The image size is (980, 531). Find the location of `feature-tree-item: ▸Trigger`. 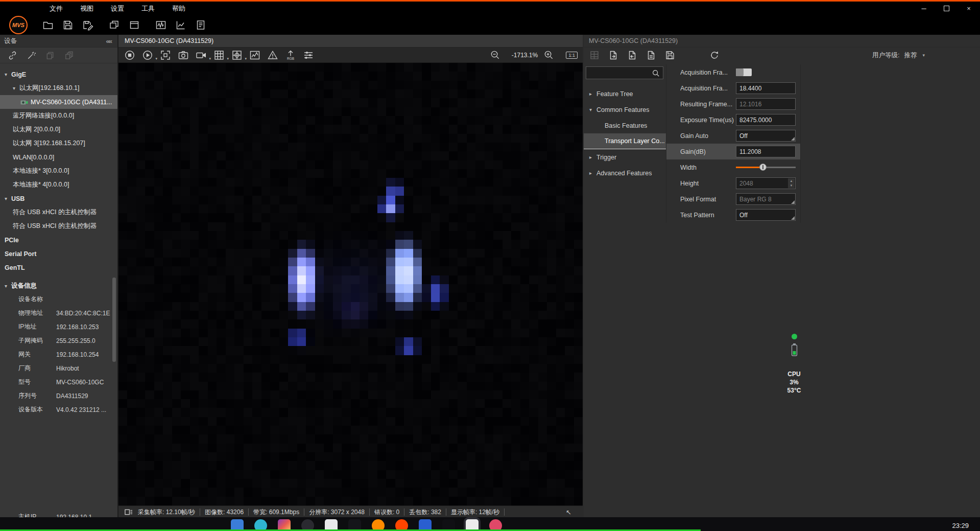

feature-tree-item: ▸Trigger is located at coordinates (625, 157).